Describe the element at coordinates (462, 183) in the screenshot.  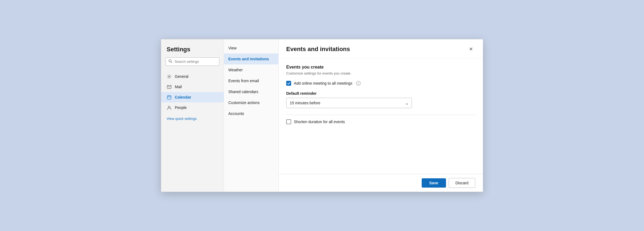
I see `discard-button: Discard` at that location.